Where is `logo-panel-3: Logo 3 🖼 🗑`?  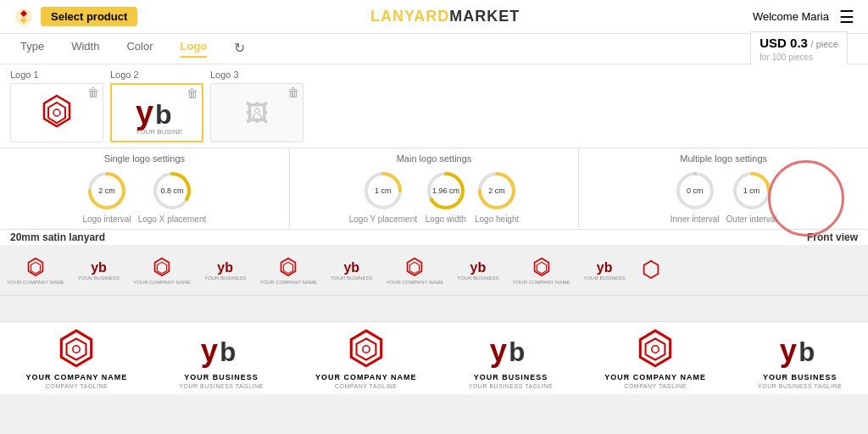
logo-panel-3: Logo 3 🖼 🗑 is located at coordinates (257, 106).